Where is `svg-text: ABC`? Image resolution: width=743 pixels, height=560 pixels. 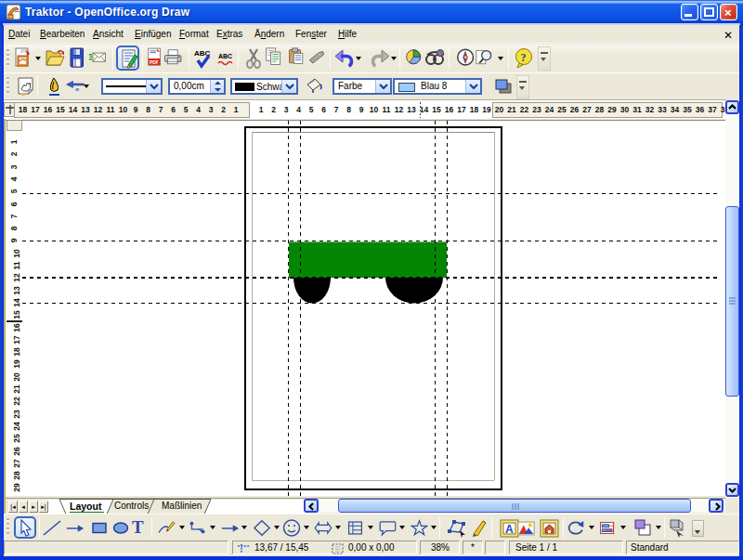
svg-text: ABC is located at coordinates (225, 56).